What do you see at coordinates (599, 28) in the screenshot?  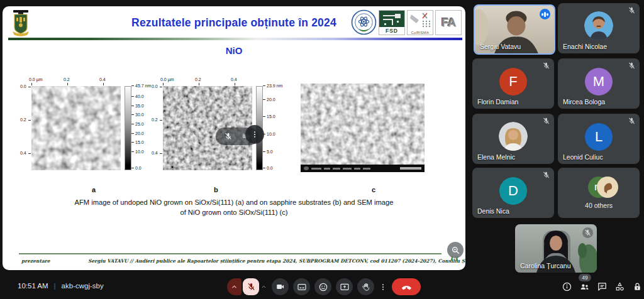 I see `tile-enachi-nicolae: Enachi Nicolae` at bounding box center [599, 28].